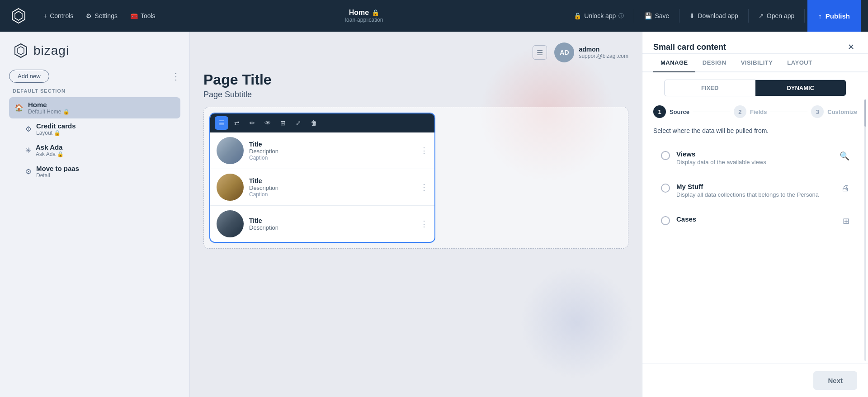  What do you see at coordinates (58, 16) in the screenshot?
I see `controls-button: + Controls` at bounding box center [58, 16].